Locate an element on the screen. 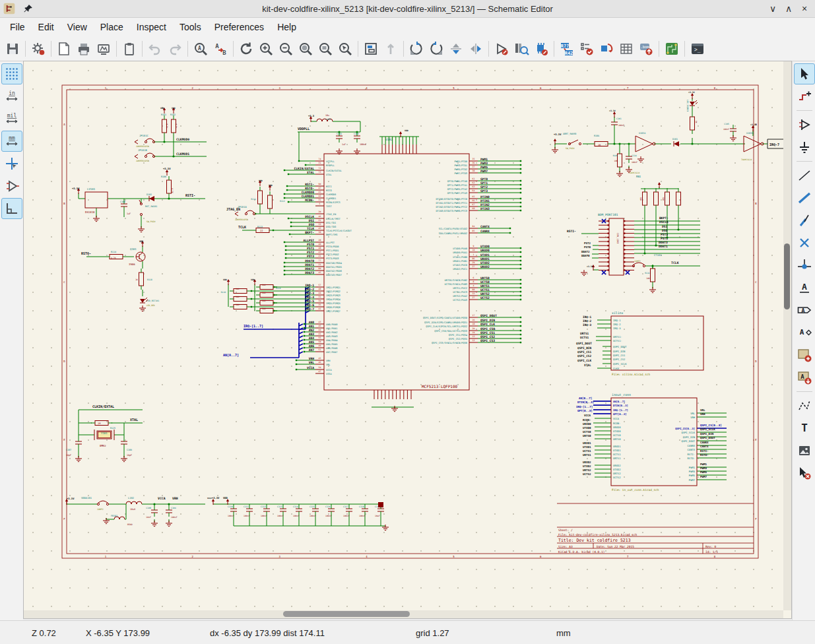 The image size is (815, 644). pcb-editor-button is located at coordinates (672, 49).